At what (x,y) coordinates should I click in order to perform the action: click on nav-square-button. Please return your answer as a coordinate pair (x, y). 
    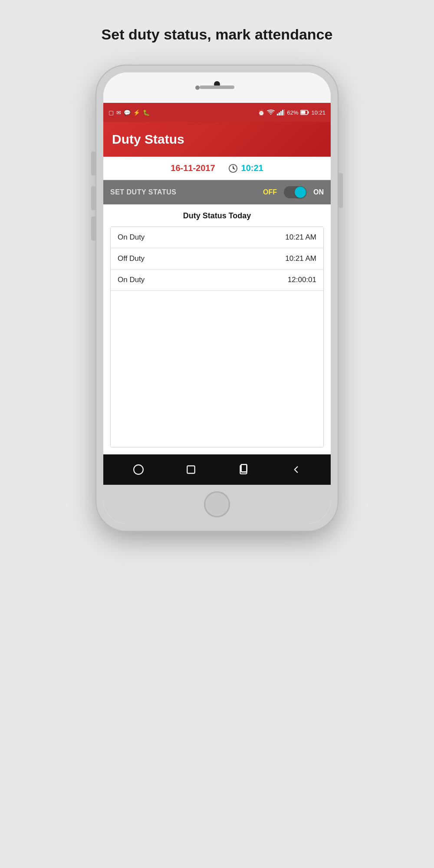
    Looking at the image, I should click on (191, 470).